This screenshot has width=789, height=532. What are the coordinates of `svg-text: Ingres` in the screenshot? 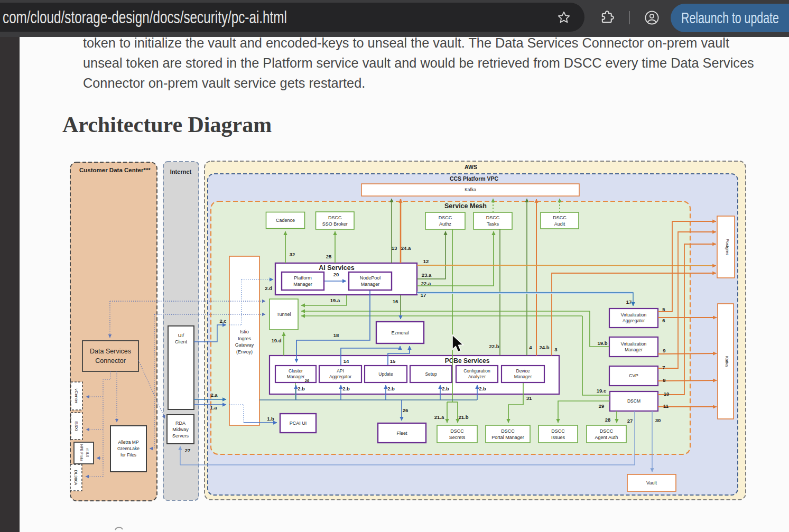 It's located at (245, 339).